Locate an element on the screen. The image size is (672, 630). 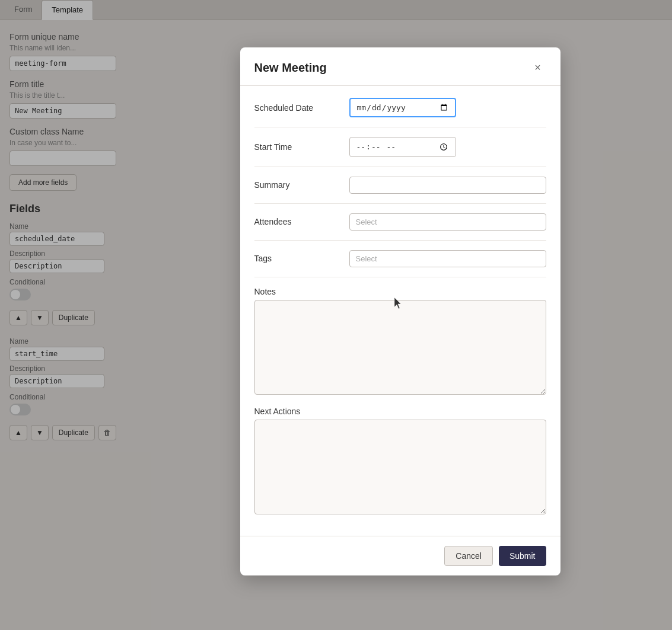
summary-input is located at coordinates (448, 185).